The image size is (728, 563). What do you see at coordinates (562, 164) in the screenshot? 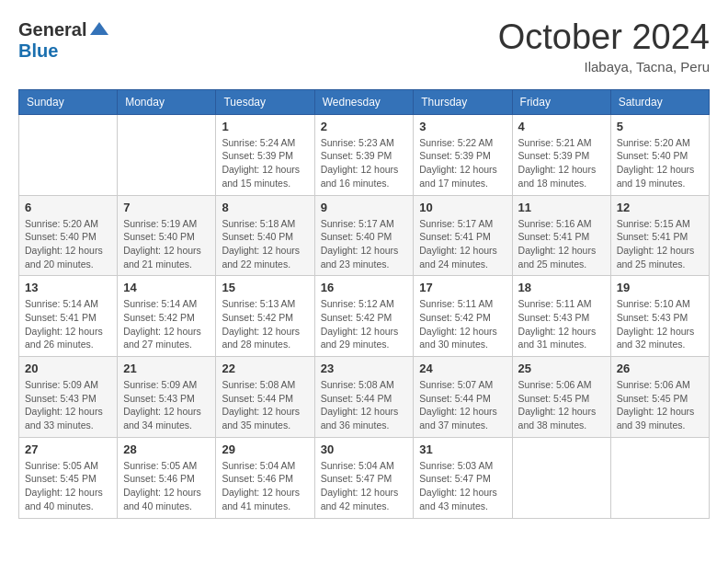
I see `day-info: Sunrise: 5:21 AMSunset: 5:39 PMDaylight:…` at bounding box center [562, 164].